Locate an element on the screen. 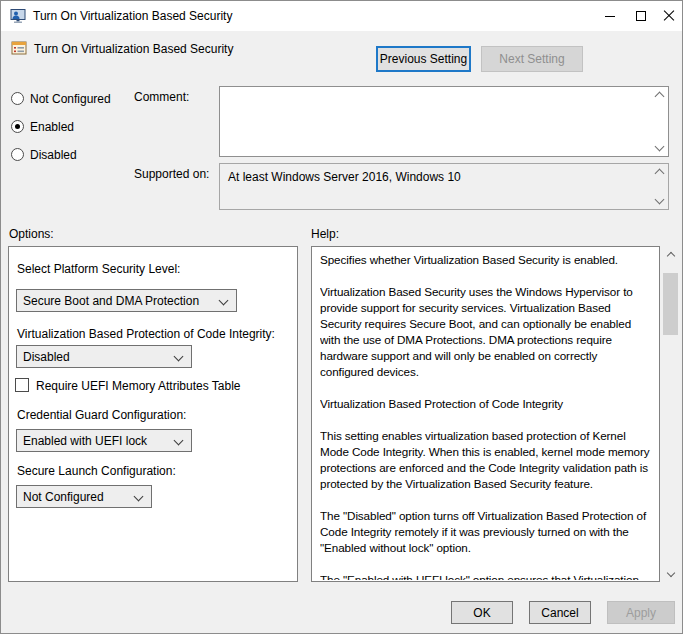  comment-input is located at coordinates (444, 122).